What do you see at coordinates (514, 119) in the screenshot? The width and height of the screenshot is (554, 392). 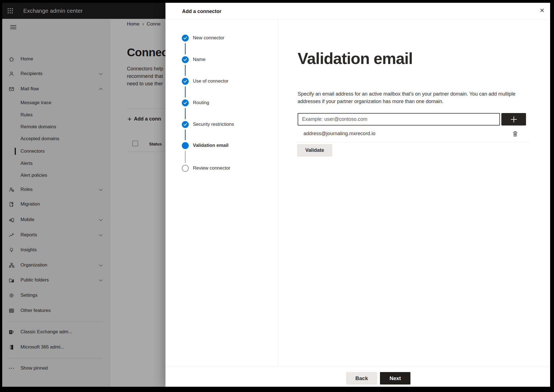 I see `plus-icon` at bounding box center [514, 119].